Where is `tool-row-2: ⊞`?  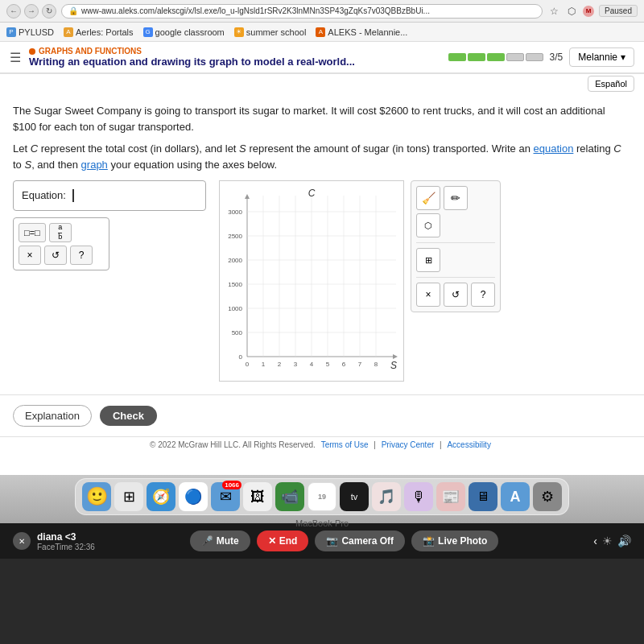 tool-row-2: ⊞ is located at coordinates (456, 260).